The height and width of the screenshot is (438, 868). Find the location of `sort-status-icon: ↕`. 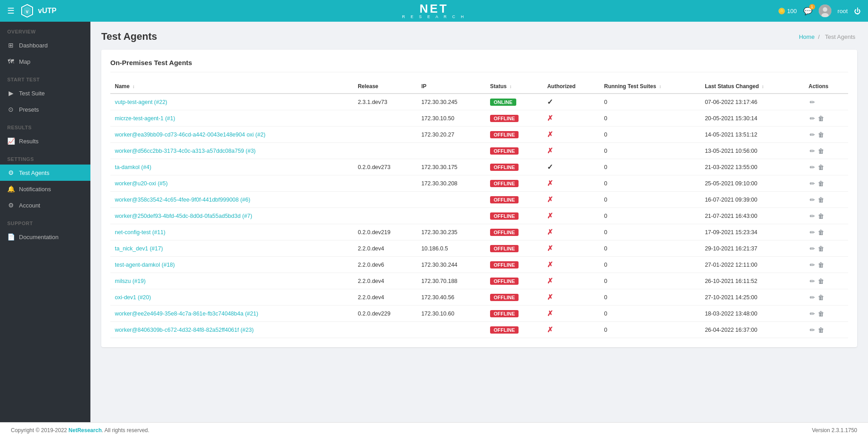

sort-status-icon: ↕ is located at coordinates (511, 87).